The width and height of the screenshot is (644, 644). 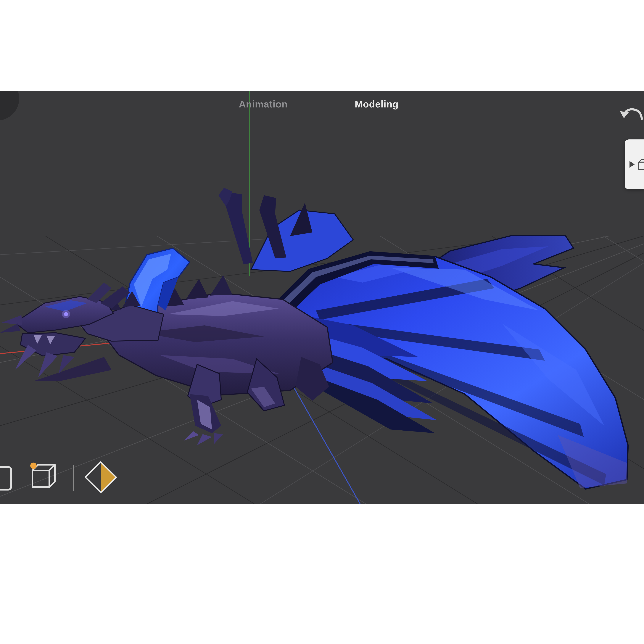 I want to click on play-expand-icon, so click(x=632, y=164).